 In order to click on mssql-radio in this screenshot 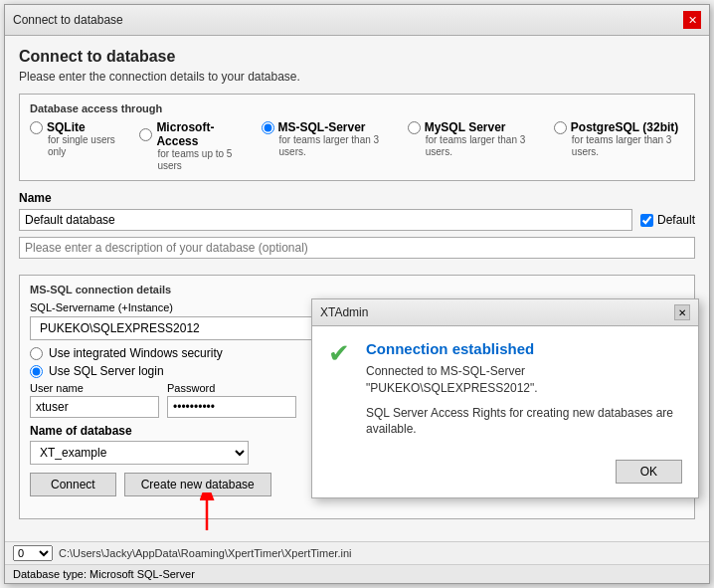, I will do `click(268, 127)`.